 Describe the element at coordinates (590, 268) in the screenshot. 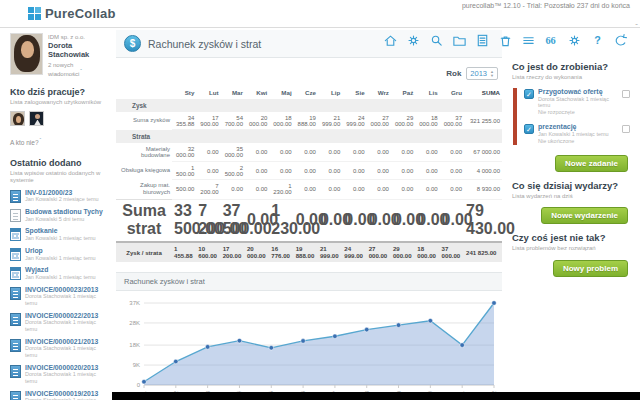

I see `new-issue-button: Nowy problem` at that location.